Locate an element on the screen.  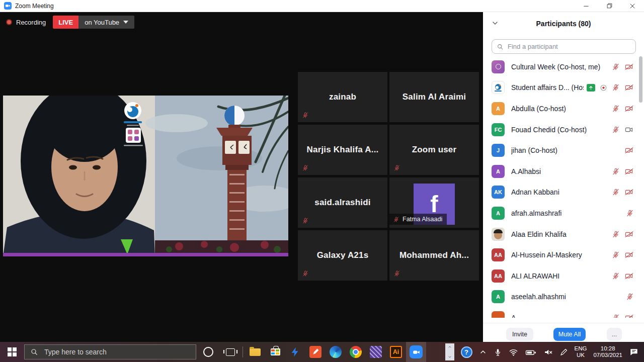
help-tray-icon: ? is located at coordinates (467, 352).